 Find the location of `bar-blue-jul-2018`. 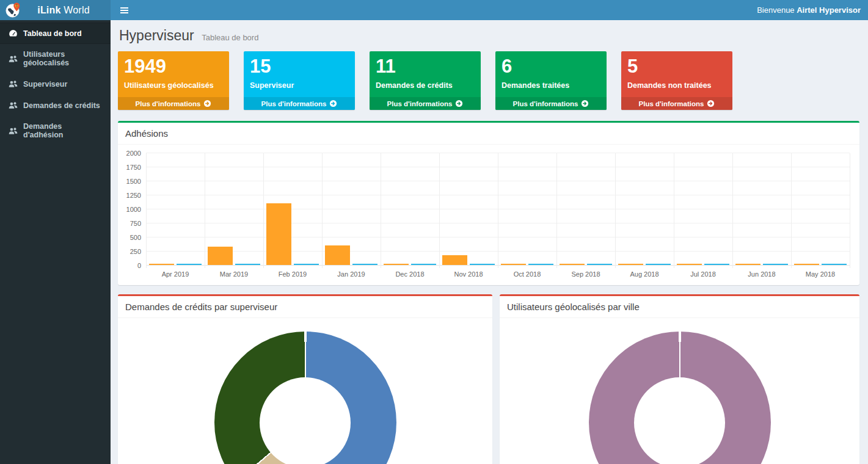

bar-blue-jul-2018 is located at coordinates (717, 264).